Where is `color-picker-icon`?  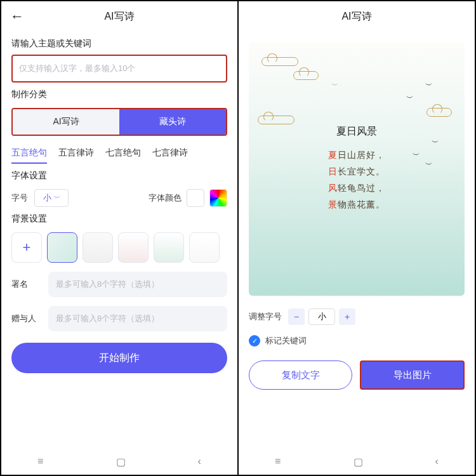
color-picker-icon is located at coordinates (218, 198).